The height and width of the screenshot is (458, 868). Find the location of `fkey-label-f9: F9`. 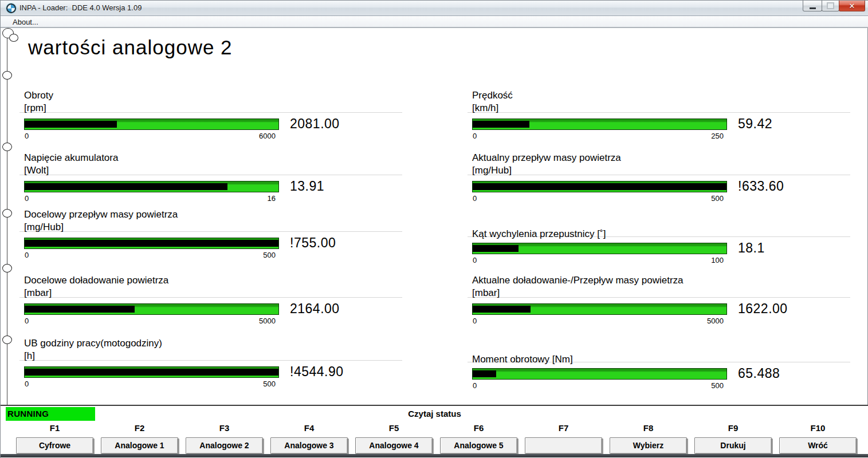

fkey-label-f9: F9 is located at coordinates (733, 428).